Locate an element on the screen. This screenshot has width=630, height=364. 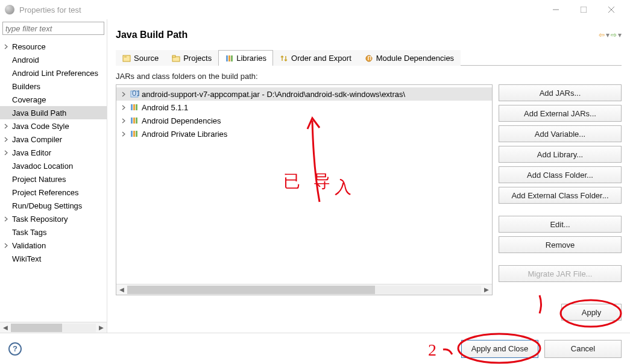
close-button is located at coordinates (611, 10).